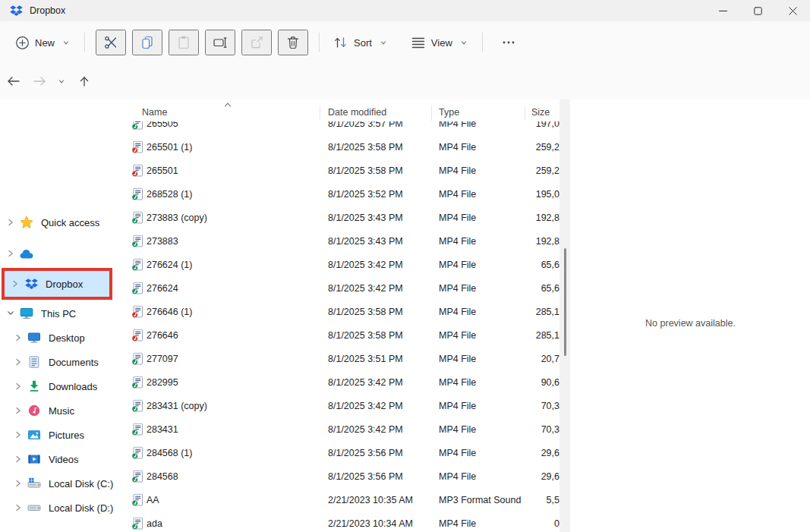 This screenshot has height=532, width=810. Describe the element at coordinates (184, 42) in the screenshot. I see `paste-button` at that location.